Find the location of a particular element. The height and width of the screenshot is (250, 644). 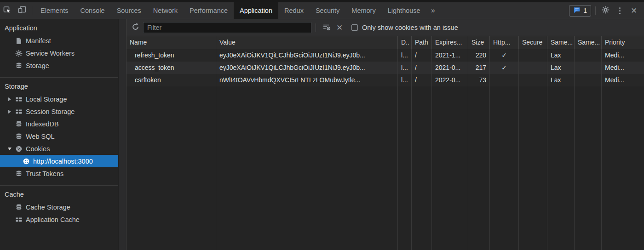

sidebar-item-label: Web SQL is located at coordinates (40, 136).